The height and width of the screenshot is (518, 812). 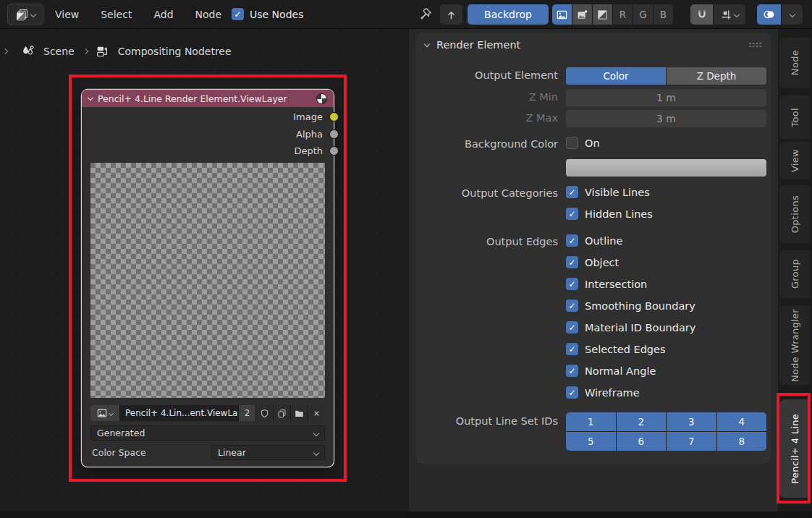 What do you see at coordinates (25, 14) in the screenshot?
I see `editor-type-button` at bounding box center [25, 14].